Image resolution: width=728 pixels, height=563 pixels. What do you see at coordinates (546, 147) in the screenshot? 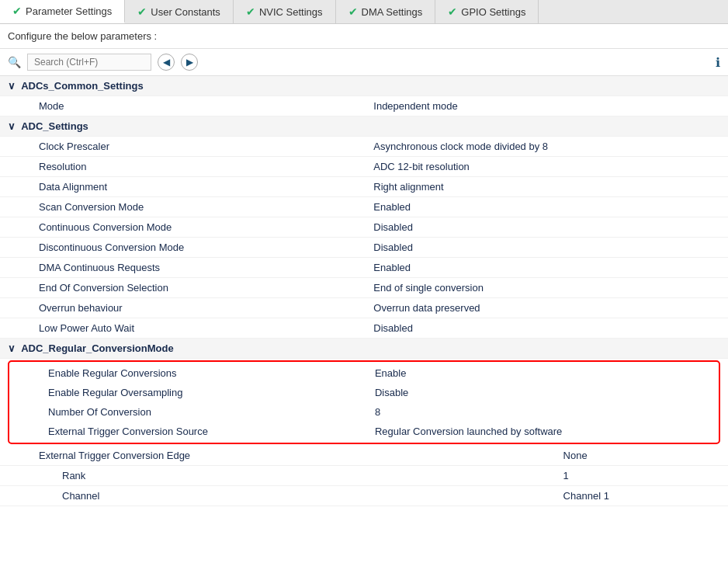
I see `param-value: Asynchronous clock mode divided by 8` at bounding box center [546, 147].